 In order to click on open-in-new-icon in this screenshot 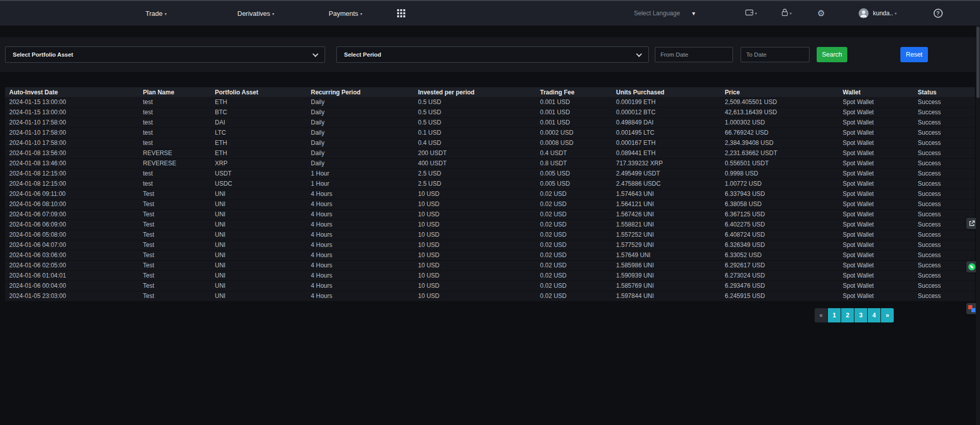, I will do `click(972, 223)`.